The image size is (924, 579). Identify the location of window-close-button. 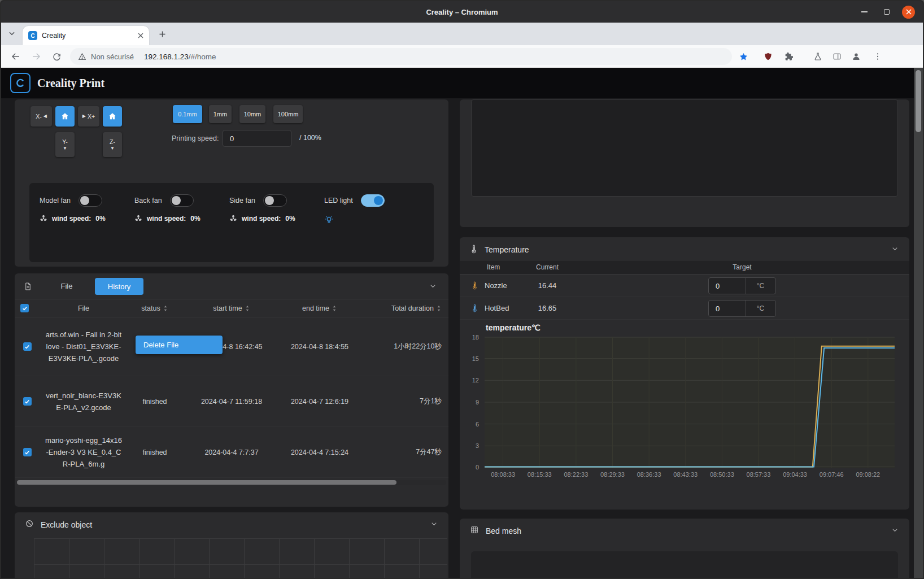
(908, 12).